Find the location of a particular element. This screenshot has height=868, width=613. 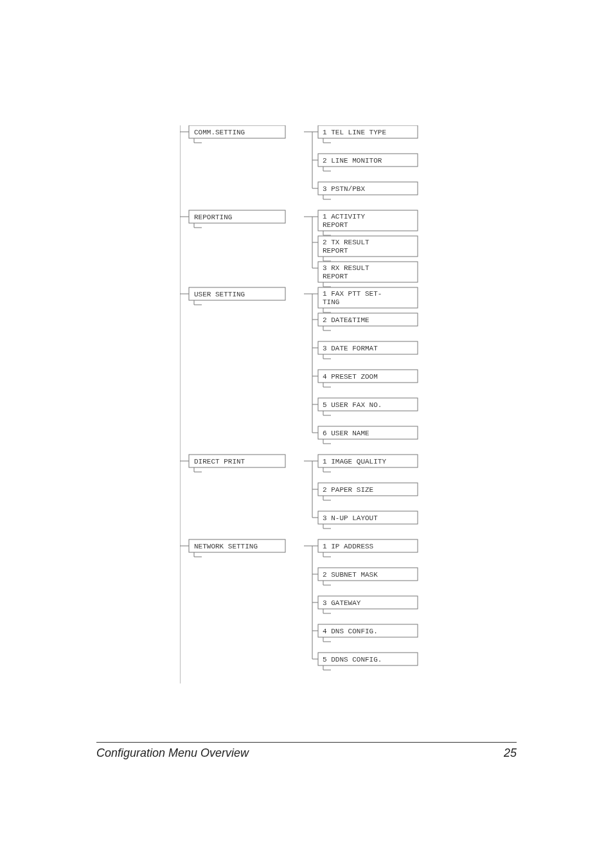

parent-user-setting: USER SETTING is located at coordinates (220, 294).